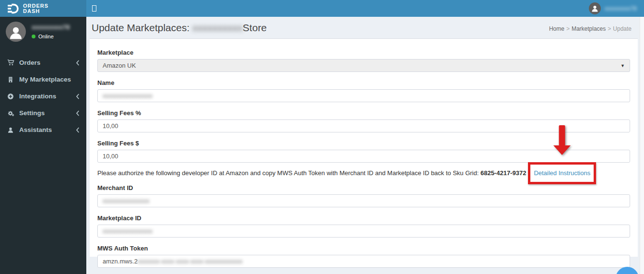 The width and height of the screenshot is (644, 274). What do you see at coordinates (128, 231) in the screenshot?
I see `marketplace-id-value-redacted: xxxxxxxxxxxxxxxx` at bounding box center [128, 231].